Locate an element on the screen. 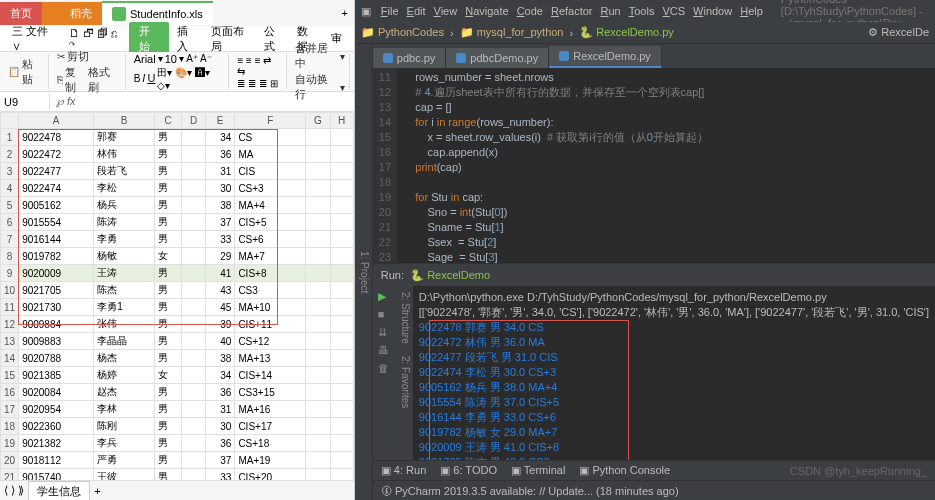 The width and height of the screenshot is (935, 500). menu-vcs: VCS is located at coordinates (674, 11).